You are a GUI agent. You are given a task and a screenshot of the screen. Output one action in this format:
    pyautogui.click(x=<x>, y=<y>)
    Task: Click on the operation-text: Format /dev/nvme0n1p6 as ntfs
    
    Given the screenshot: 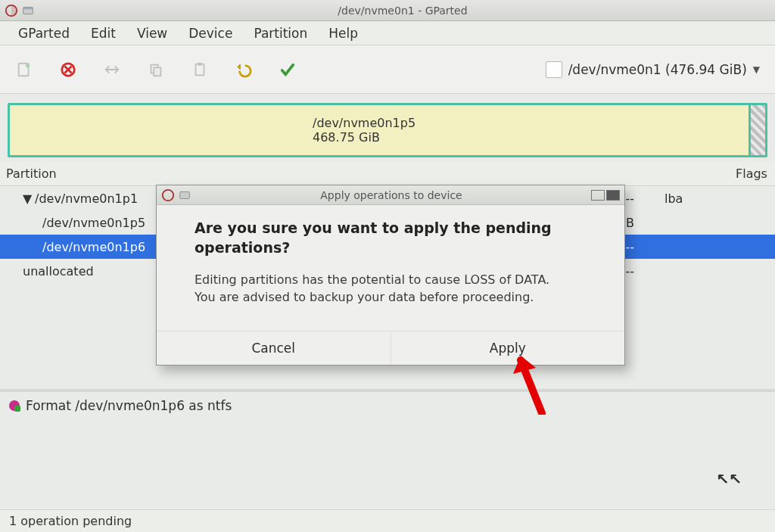 What is the action you would take?
    pyautogui.click(x=129, y=406)
    